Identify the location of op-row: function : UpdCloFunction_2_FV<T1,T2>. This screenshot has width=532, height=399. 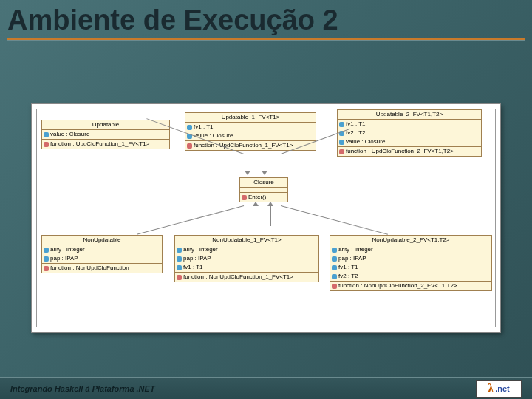
(409, 151).